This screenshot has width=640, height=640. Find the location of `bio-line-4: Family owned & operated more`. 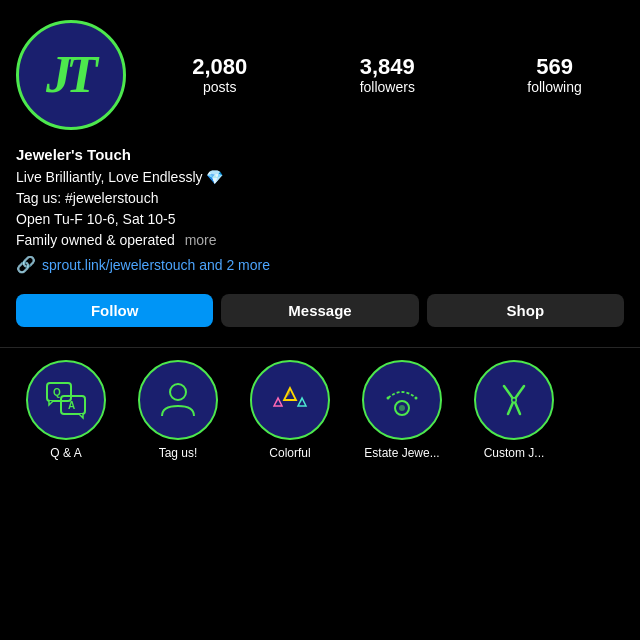

bio-line-4: Family owned & operated more is located at coordinates (320, 240).